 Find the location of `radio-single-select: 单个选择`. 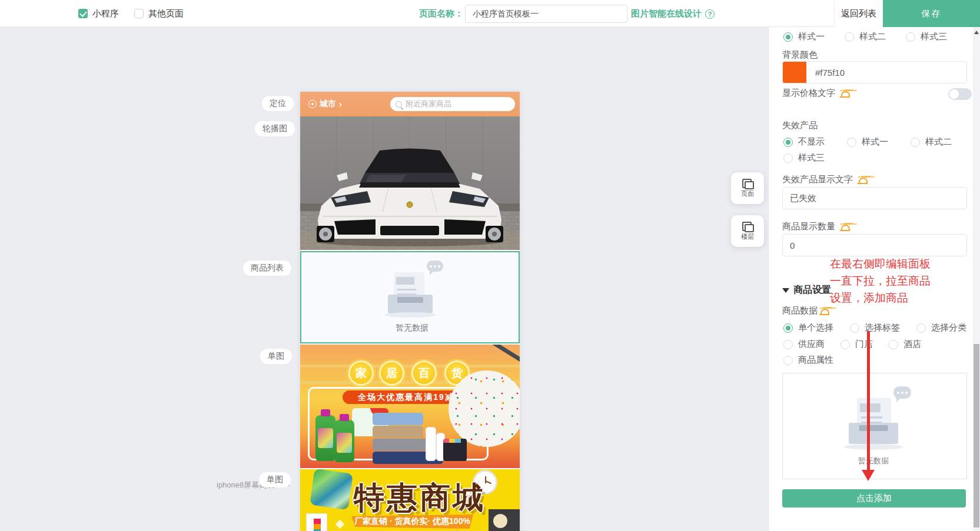

radio-single-select: 单个选择 is located at coordinates (809, 328).